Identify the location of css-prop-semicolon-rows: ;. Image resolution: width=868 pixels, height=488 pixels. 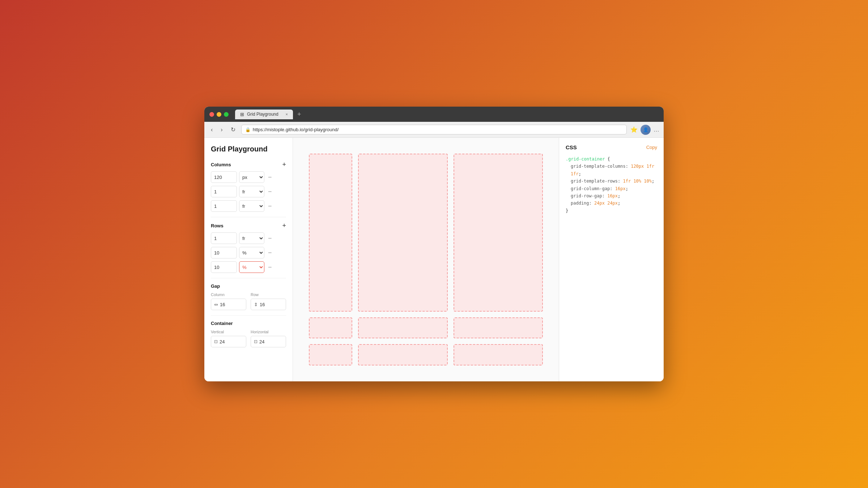
(653, 181).